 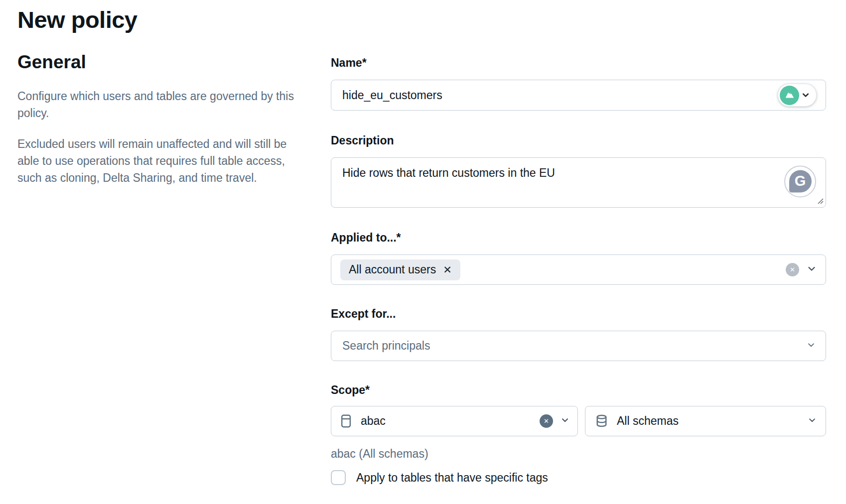 I want to click on applied-to-chip-label: All account users, so click(x=393, y=270).